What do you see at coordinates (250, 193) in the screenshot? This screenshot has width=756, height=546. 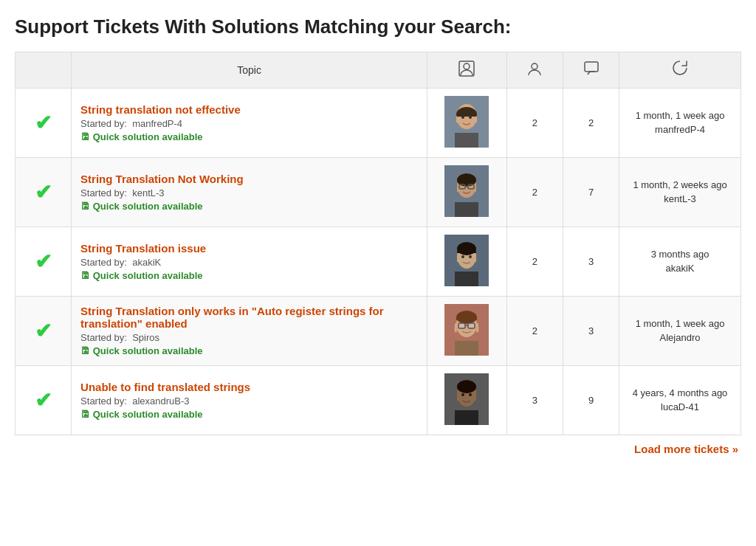 I see `started-by: Started by: kentL-3` at bounding box center [250, 193].